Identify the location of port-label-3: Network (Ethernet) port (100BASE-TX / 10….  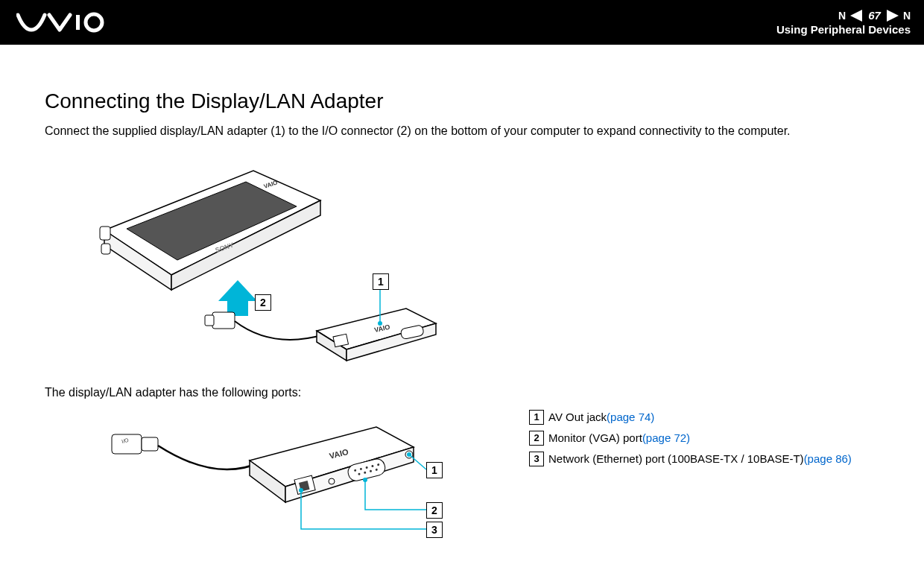
(677, 459).